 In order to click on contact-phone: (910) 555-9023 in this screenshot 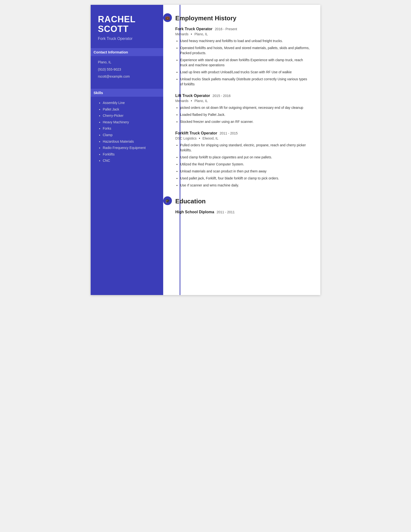, I will do `click(127, 70)`.